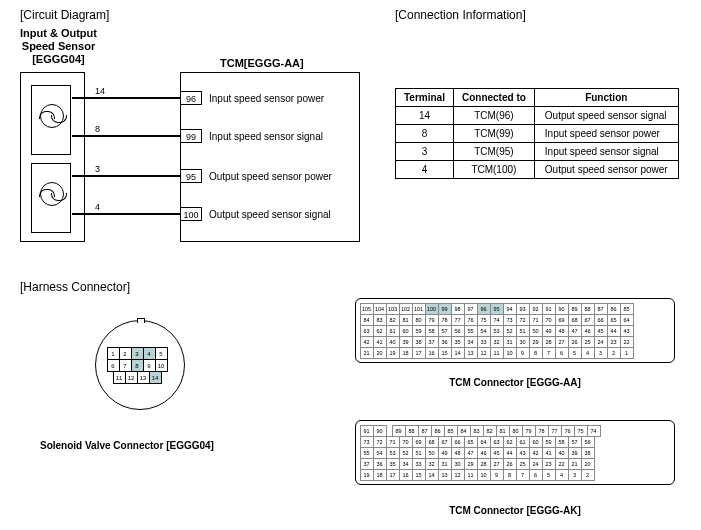 The width and height of the screenshot is (701, 530). Describe the element at coordinates (58, 47) in the screenshot. I see `sensor-block-label: Input & Output Speed Sensor [EGGG04]` at that location.